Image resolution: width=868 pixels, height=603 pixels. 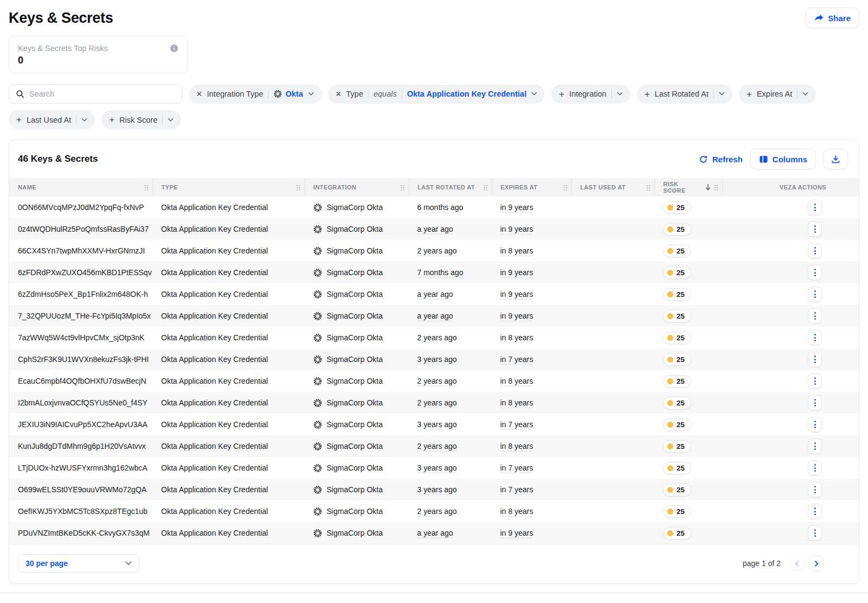 What do you see at coordinates (434, 207) in the screenshot?
I see `table-row: 0ON66MVcqMPzJ0dM2YpqFq-fxNvP Okta Applic…` at bounding box center [434, 207].